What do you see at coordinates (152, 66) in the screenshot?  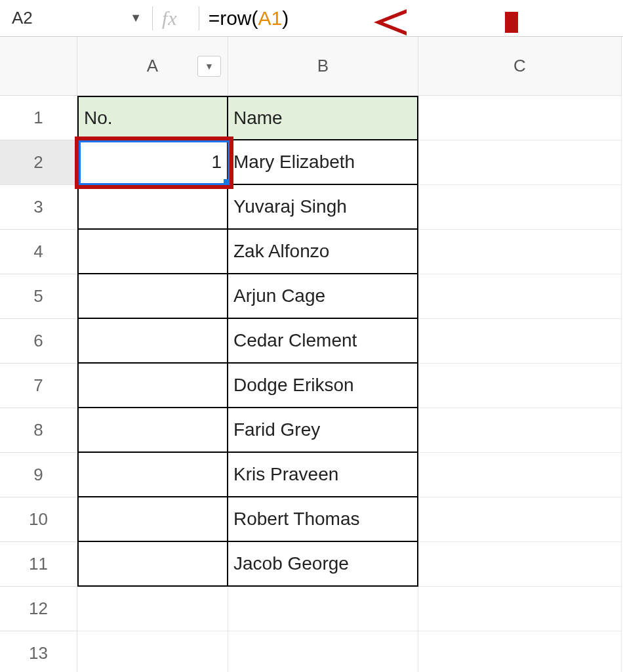 I see `column-label: A` at bounding box center [152, 66].